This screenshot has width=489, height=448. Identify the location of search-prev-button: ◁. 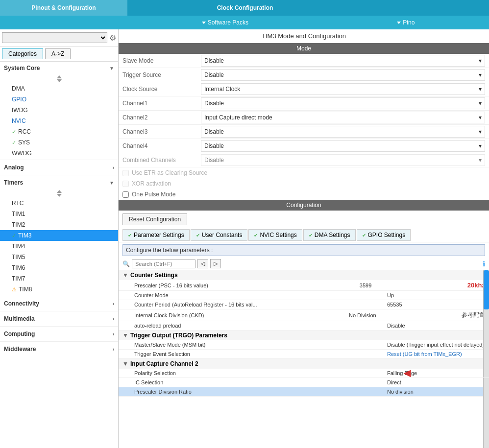
(203, 263).